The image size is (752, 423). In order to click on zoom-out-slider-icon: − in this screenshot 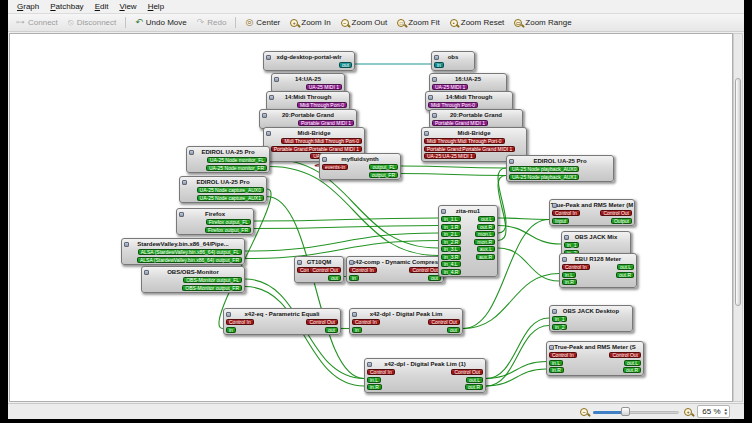, I will do `click(584, 412)`.